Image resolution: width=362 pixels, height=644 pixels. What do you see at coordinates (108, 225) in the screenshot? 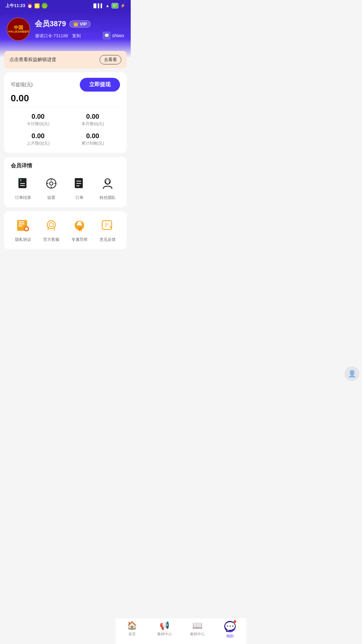
I see `feedback-icon` at bounding box center [108, 225].